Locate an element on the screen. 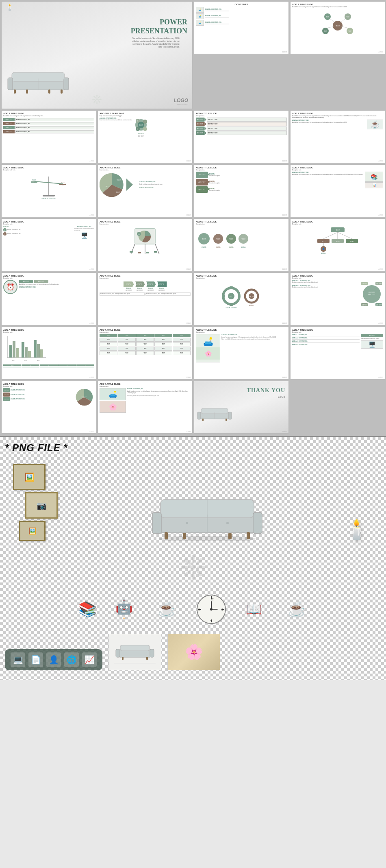 This screenshot has width=386, height=868. slide-barchart: ADD A TITLE SLIDE Description text... is located at coordinates (49, 353).